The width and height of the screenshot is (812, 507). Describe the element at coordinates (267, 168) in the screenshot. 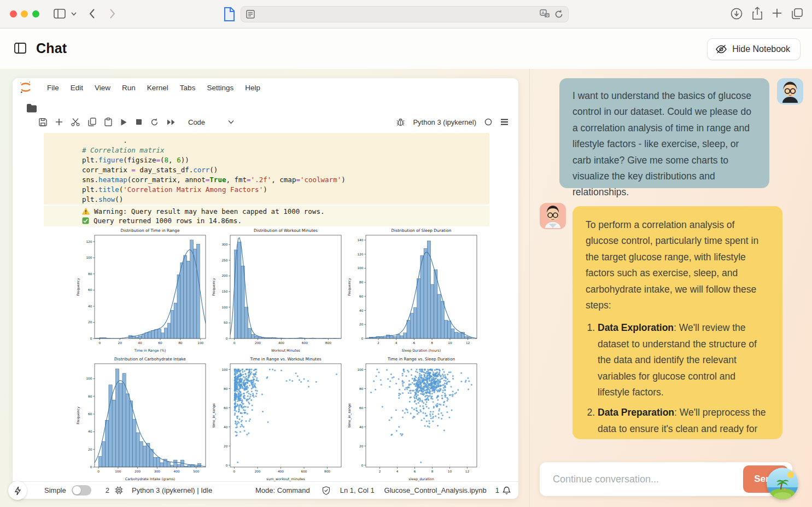

I see `code-cell-content: . # Correlation matrix plt.figure(figsiz…` at that location.